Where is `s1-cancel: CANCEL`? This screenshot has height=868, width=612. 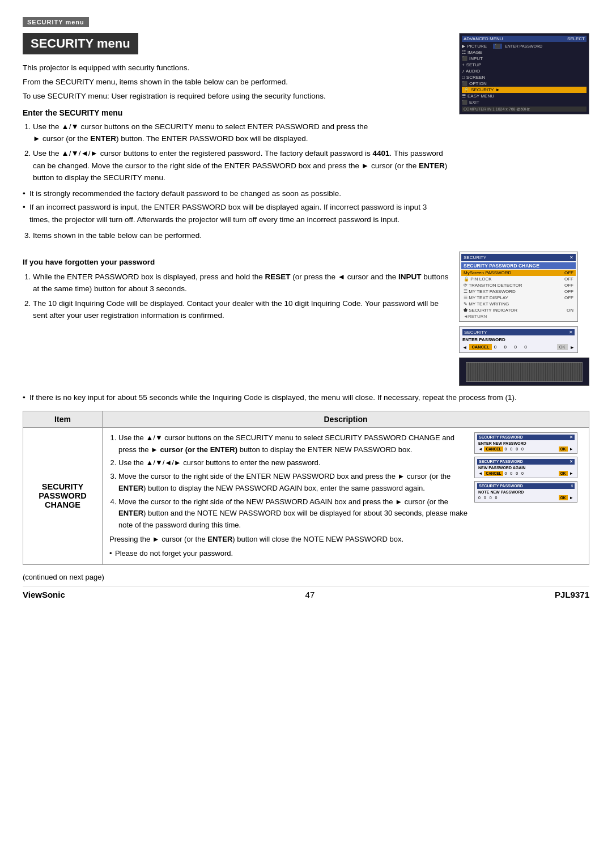 s1-cancel: CANCEL is located at coordinates (493, 449).